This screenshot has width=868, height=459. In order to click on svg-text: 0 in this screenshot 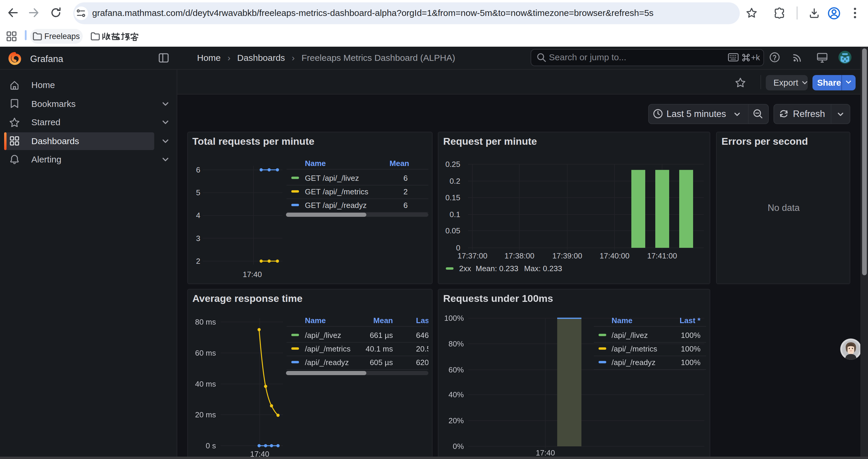, I will do `click(458, 248)`.